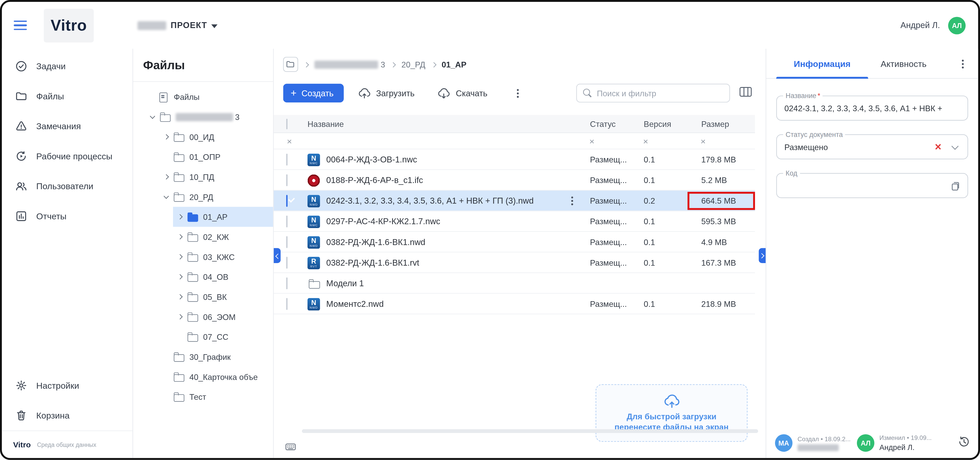 The image size is (980, 460). What do you see at coordinates (67, 156) in the screenshot?
I see `sidebar-item-workflows: Рабочие процессы` at bounding box center [67, 156].